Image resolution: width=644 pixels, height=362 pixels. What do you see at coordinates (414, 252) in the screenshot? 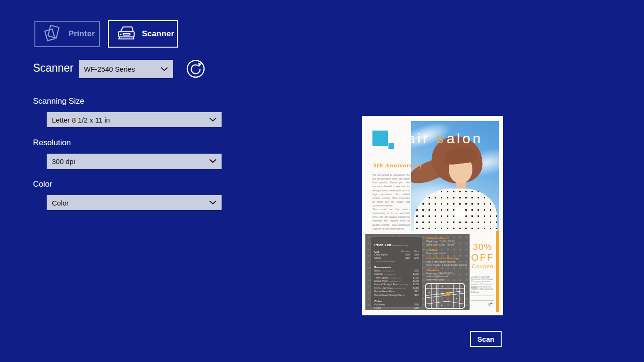
I see `col-men: Men` at bounding box center [414, 252].